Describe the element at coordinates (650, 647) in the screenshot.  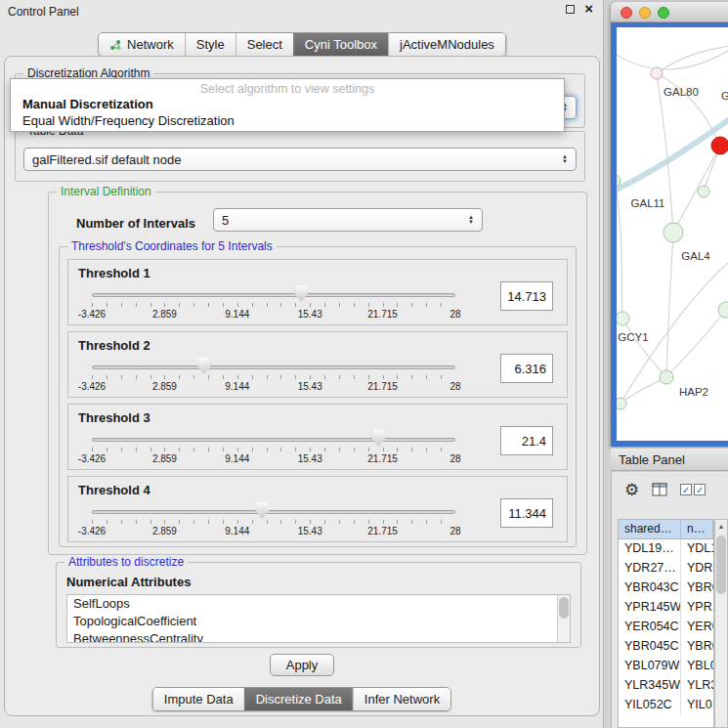
I see `table-cell: YBR045C` at that location.